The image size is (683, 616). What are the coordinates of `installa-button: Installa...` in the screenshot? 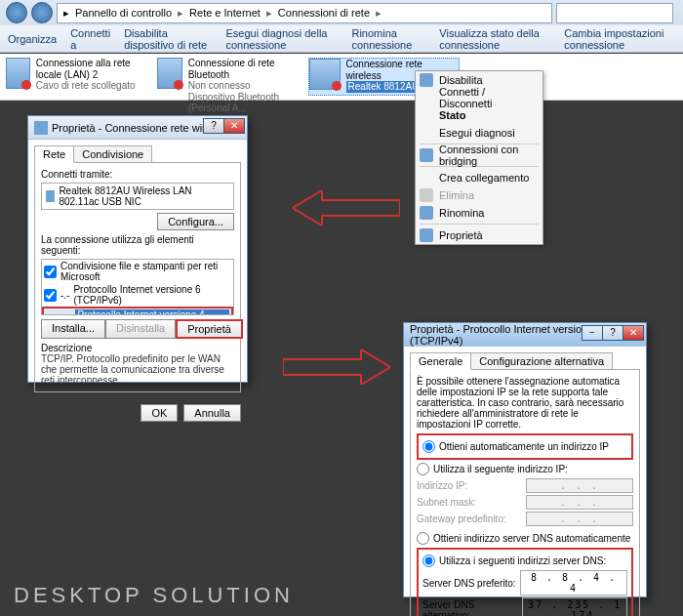 It's located at (73, 329).